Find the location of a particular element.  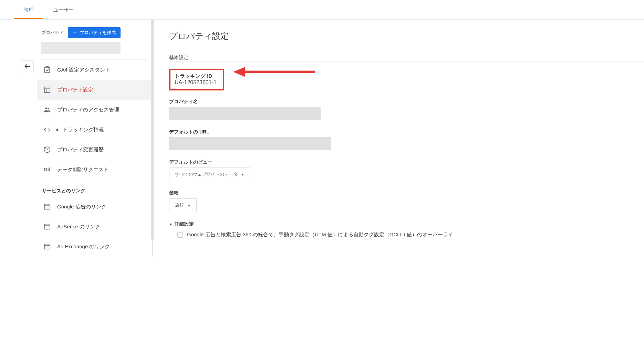

plus-icon is located at coordinates (75, 33).